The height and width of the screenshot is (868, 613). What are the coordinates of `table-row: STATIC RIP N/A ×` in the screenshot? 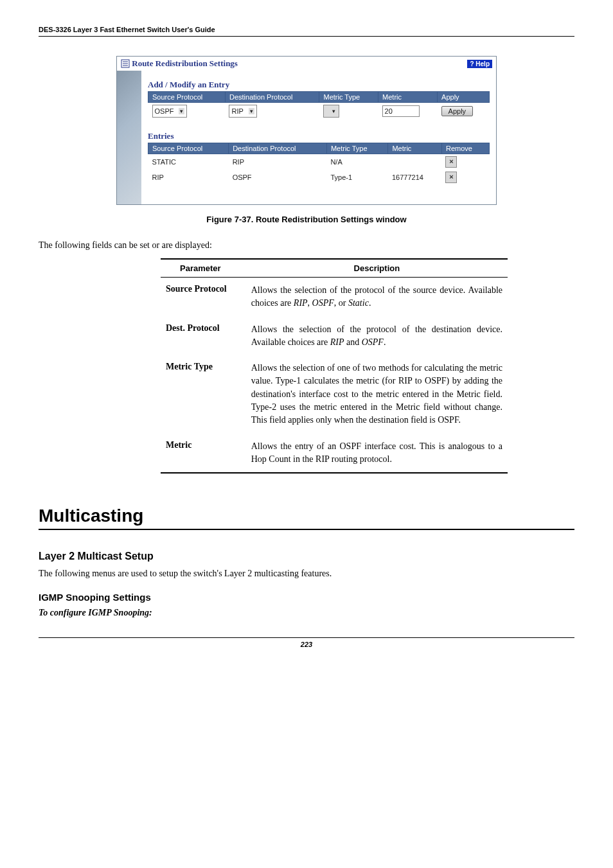 It's located at (319, 162).